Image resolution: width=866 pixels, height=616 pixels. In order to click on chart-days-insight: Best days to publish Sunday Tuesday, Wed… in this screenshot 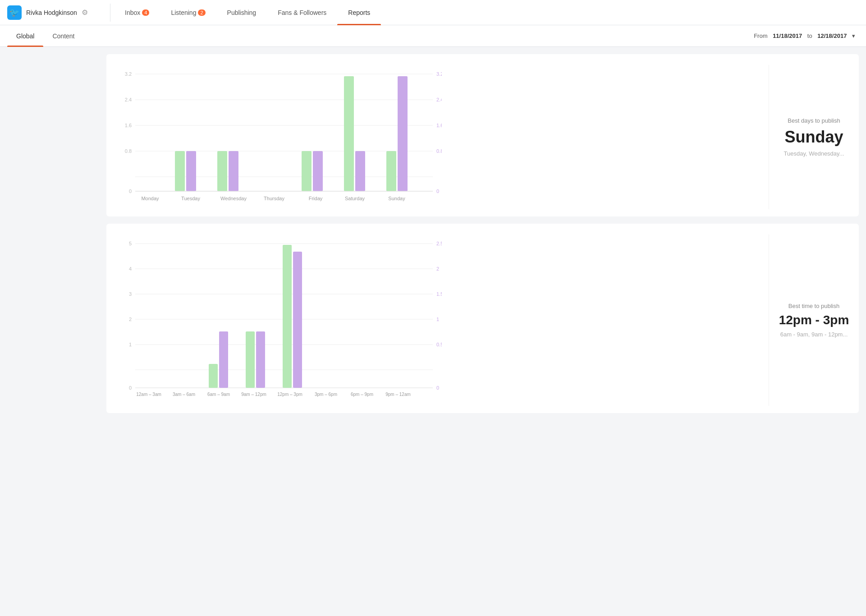, I will do `click(814, 137)`.